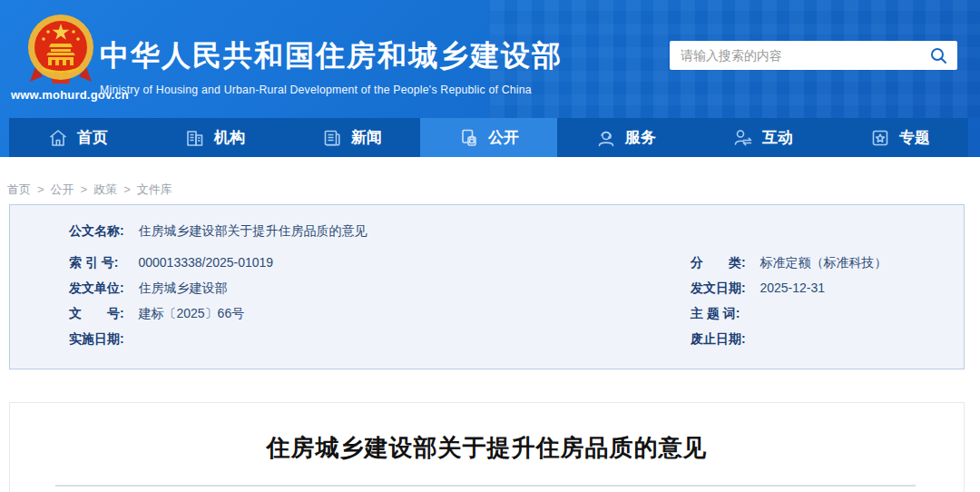 This screenshot has width=980, height=492. Describe the element at coordinates (720, 339) in the screenshot. I see `doc-field-label: 废止日期:` at that location.